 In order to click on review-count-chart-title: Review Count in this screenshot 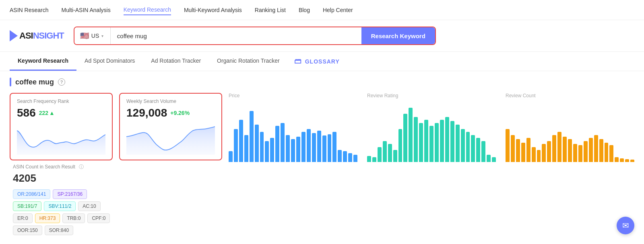, I will do `click(570, 96)`.